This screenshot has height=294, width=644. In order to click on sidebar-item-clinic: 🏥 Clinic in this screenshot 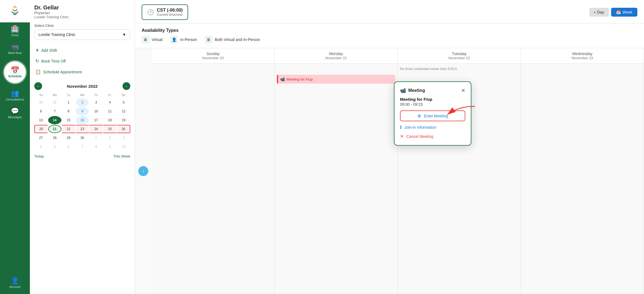, I will do `click(15, 31)`.